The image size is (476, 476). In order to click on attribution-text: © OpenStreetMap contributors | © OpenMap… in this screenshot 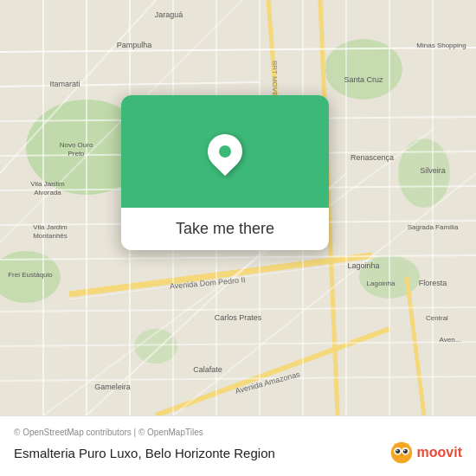, I will do `click(238, 433)`.